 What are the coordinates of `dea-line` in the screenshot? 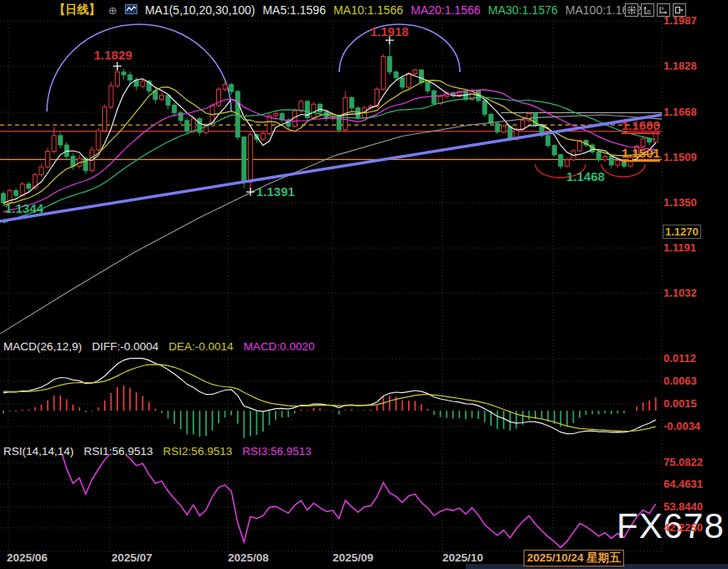 It's located at (330, 398).